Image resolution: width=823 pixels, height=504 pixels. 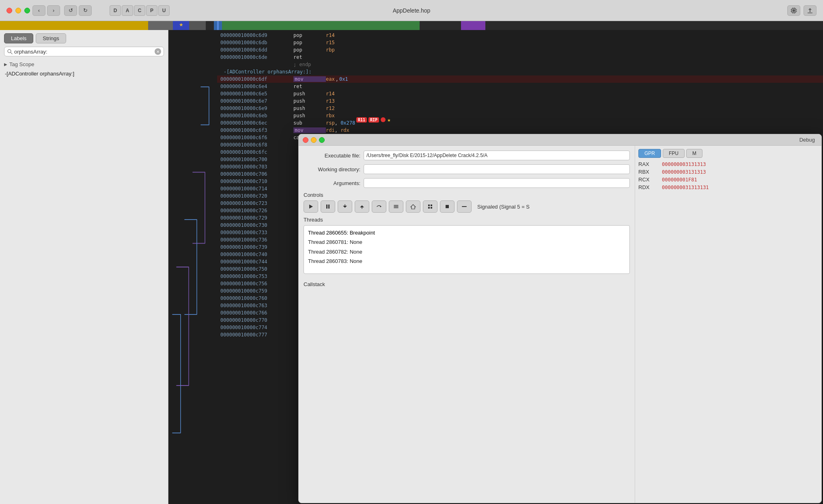 What do you see at coordinates (412, 11) in the screenshot?
I see `titlebar: ‹ › ↺ ↻ D A C P U AppDelete.hop` at bounding box center [412, 11].